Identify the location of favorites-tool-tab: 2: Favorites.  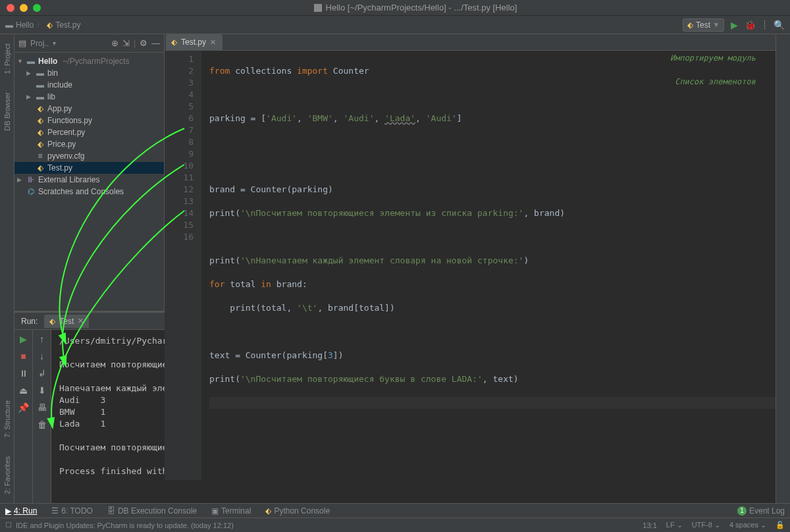
(7, 475).